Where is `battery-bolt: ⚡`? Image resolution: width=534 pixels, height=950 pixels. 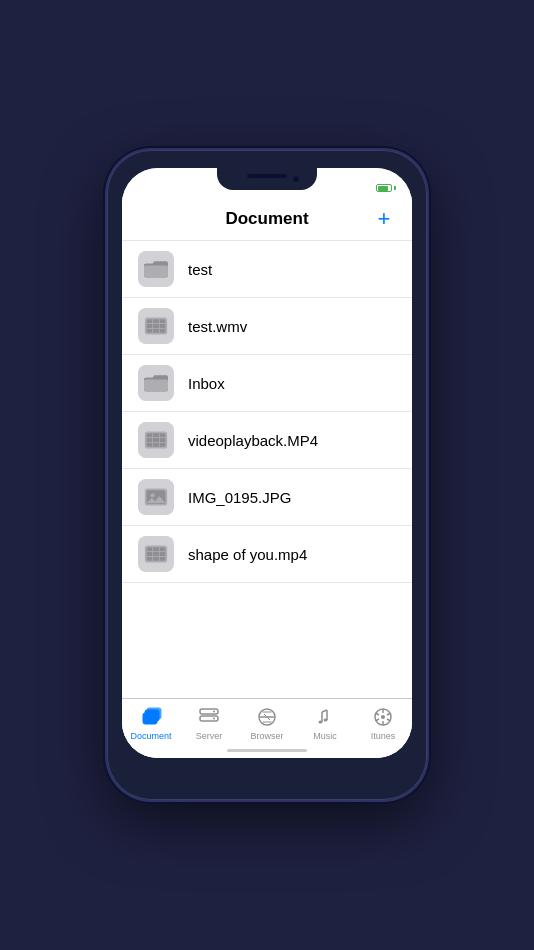 battery-bolt: ⚡ is located at coordinates (412, 170).